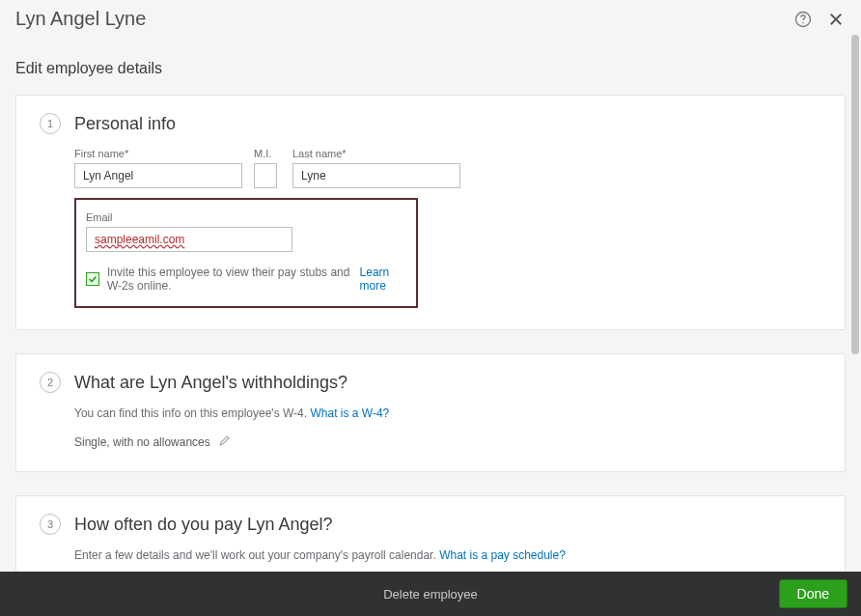  Describe the element at coordinates (376, 154) in the screenshot. I see `last-name-label: Last name*` at that location.